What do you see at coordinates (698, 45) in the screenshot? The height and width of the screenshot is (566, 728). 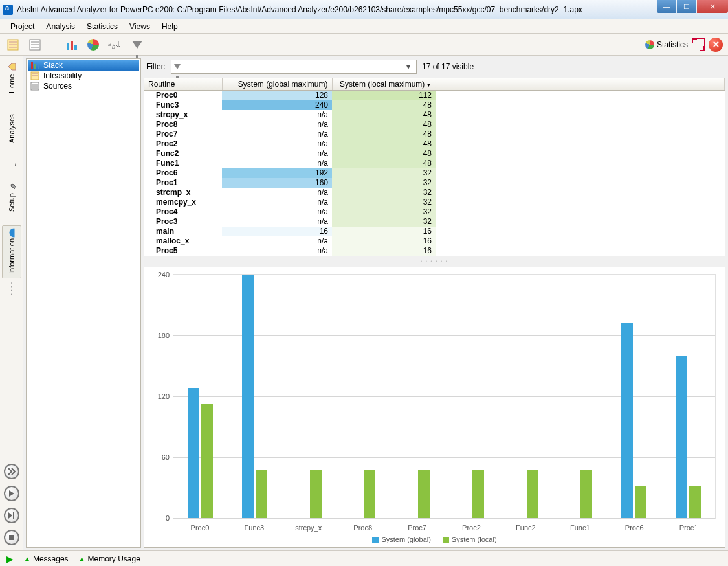 I see `fullscreen-button` at bounding box center [698, 45].